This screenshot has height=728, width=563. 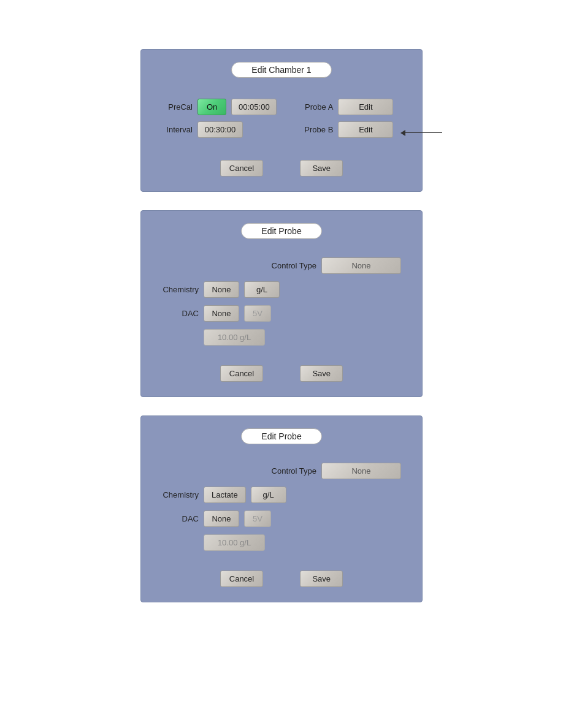 What do you see at coordinates (361, 266) in the screenshot?
I see `panel2-control-type-button: None` at bounding box center [361, 266].